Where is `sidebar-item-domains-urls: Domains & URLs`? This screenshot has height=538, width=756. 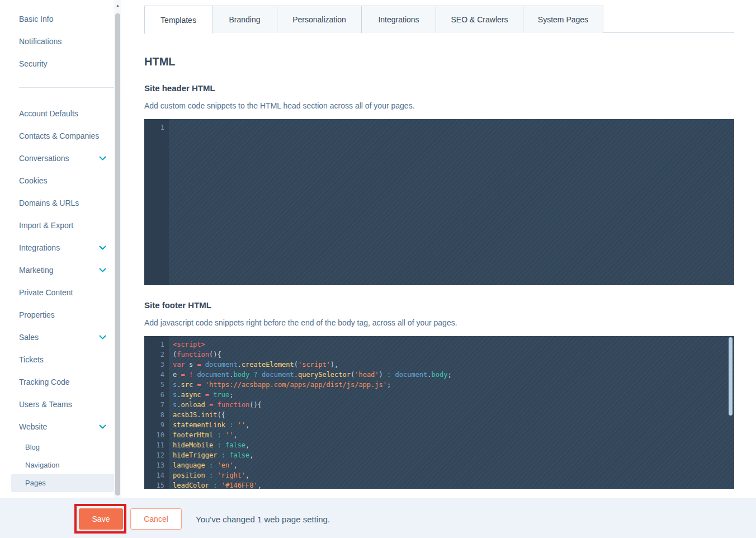 sidebar-item-domains-urls: Domains & URLs is located at coordinates (57, 203).